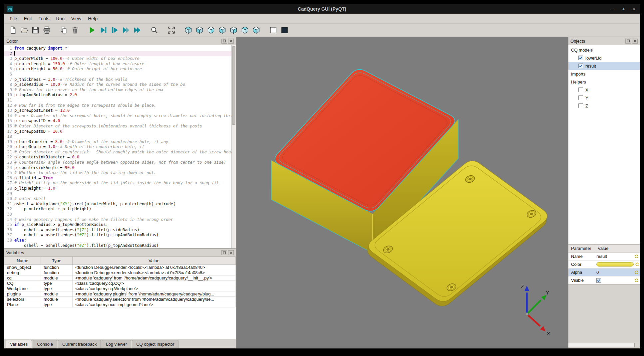 This screenshot has width=644, height=356. I want to click on code-line: 23# Countersink angle (complete angle be…, so click(120, 163).